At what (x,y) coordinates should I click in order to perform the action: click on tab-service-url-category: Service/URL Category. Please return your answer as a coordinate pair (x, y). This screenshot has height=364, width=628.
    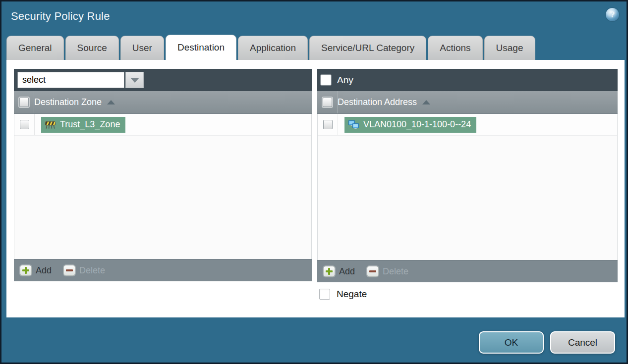
    Looking at the image, I should click on (368, 48).